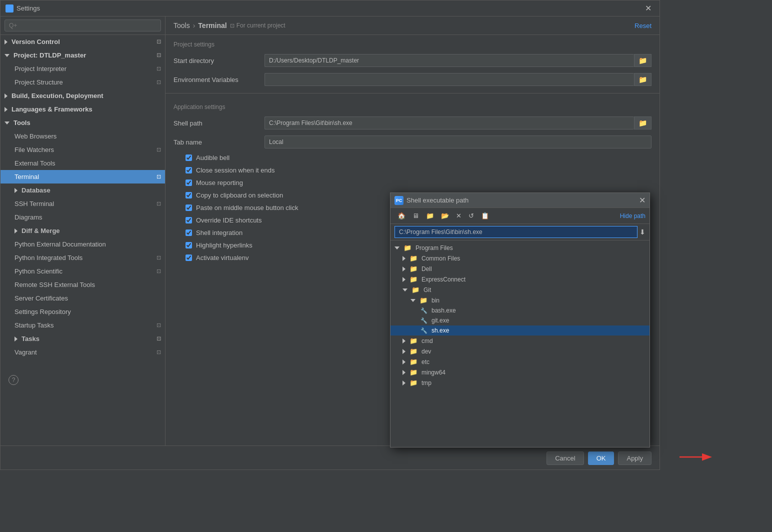 This screenshot has width=772, height=532. Describe the element at coordinates (445, 216) in the screenshot. I see `new-folder-button: 📂` at that location.